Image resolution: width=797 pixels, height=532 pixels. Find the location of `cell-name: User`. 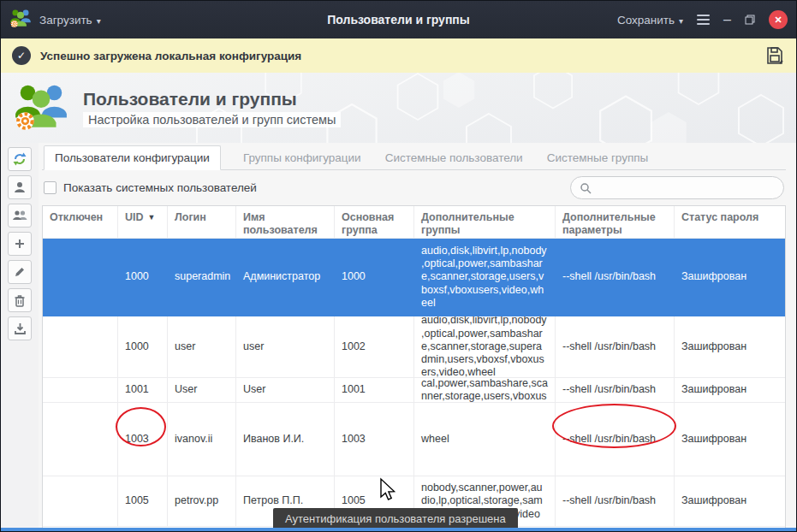

cell-name: User is located at coordinates (286, 390).